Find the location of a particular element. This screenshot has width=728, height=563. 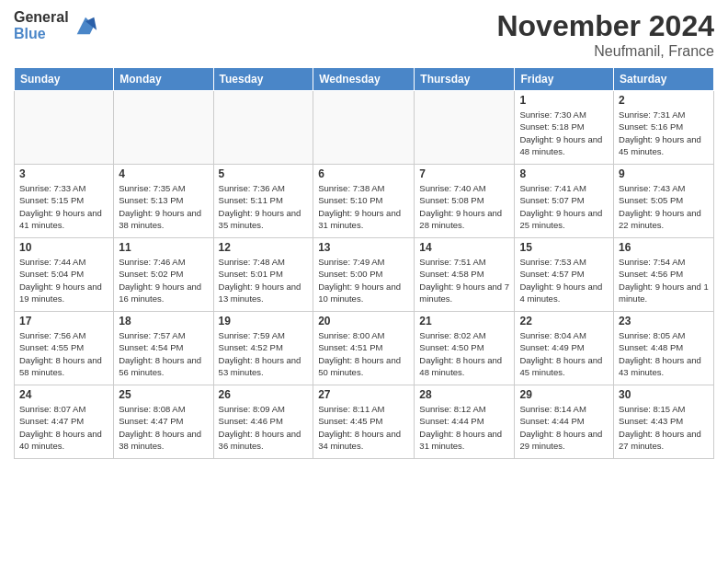

calendar-week-row: 1Sunrise: 7:30 AMSunset: 5:18 PMDaylight… is located at coordinates (364, 128).